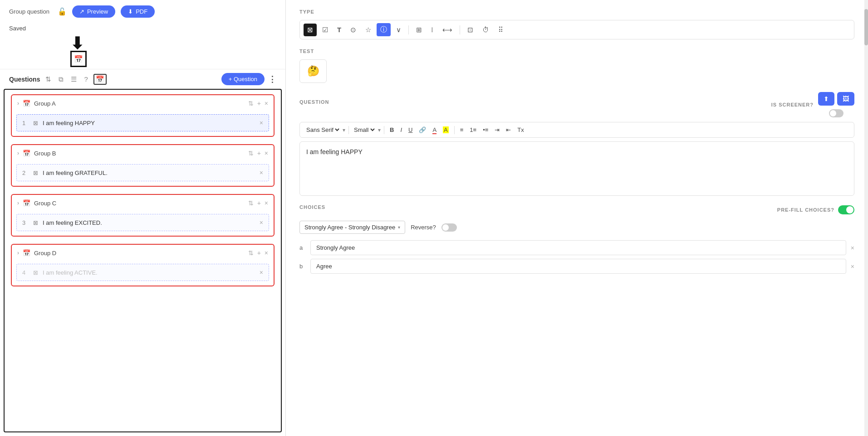 The image size is (868, 436). Describe the element at coordinates (142, 272) in the screenshot. I see `question-item-4: 4 ⊠ I am feeling ACTIVE. ×` at that location.